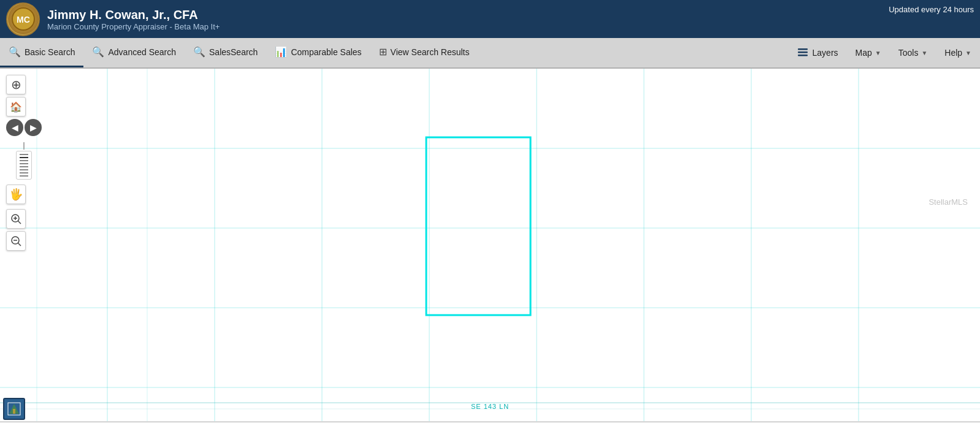  Describe the element at coordinates (16, 219) in the screenshot. I see `zoom-in-button` at that location.